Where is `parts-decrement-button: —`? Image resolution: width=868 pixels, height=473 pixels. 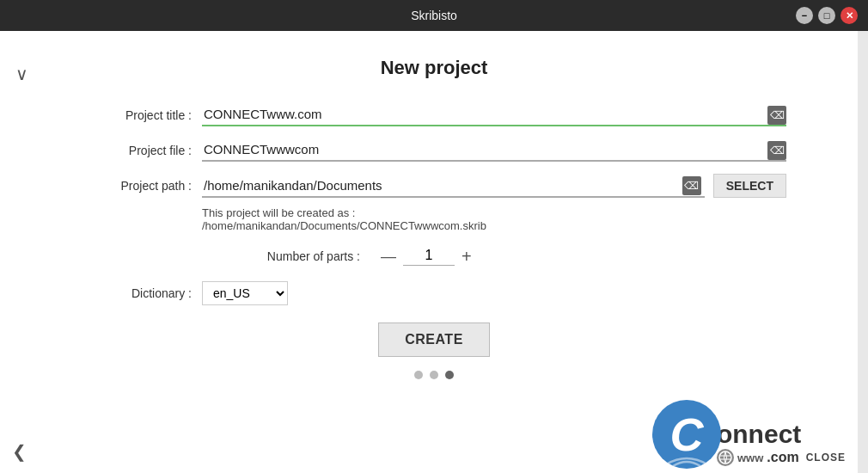 parts-decrement-button: — is located at coordinates (388, 256).